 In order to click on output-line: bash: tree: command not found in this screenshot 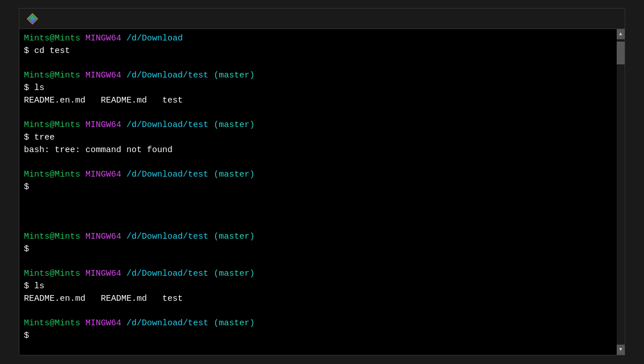, I will do `click(318, 150)`.